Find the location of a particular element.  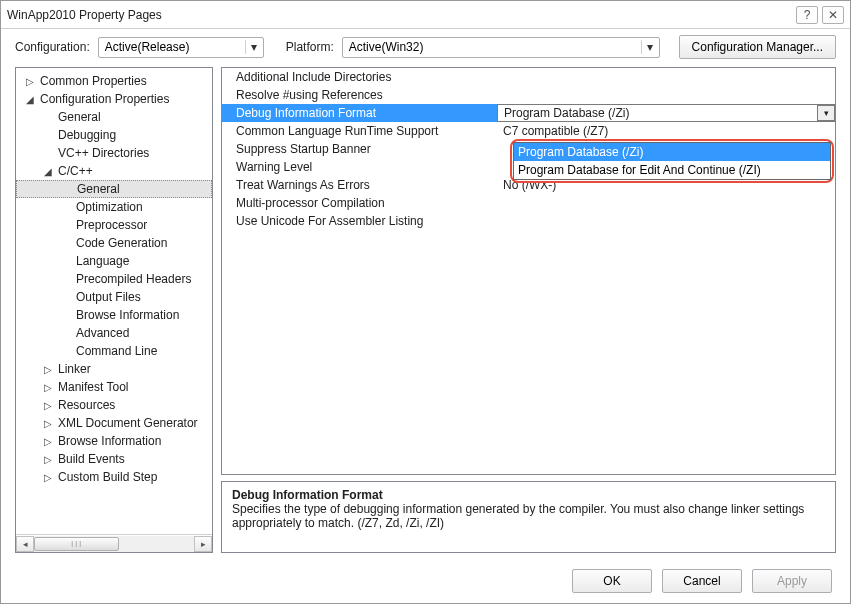

property-row: Debug Information FormatProgram Database… is located at coordinates (528, 113).